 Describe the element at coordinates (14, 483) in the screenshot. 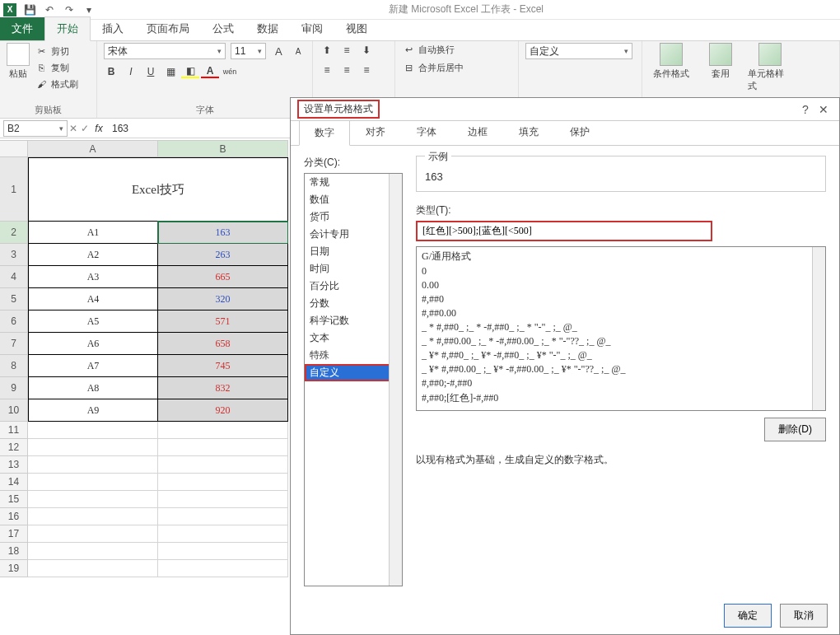

I see `row-header-14: 14` at that location.